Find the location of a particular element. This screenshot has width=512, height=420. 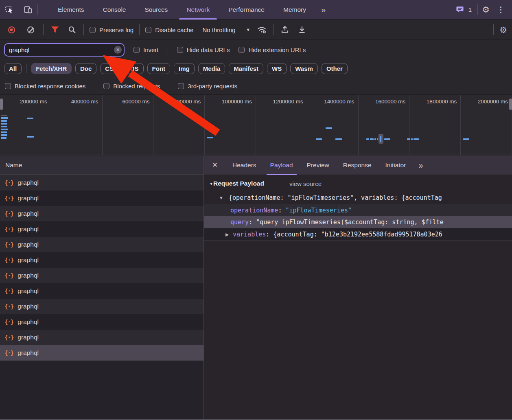

disable-cache-checkbox is located at coordinates (148, 30).